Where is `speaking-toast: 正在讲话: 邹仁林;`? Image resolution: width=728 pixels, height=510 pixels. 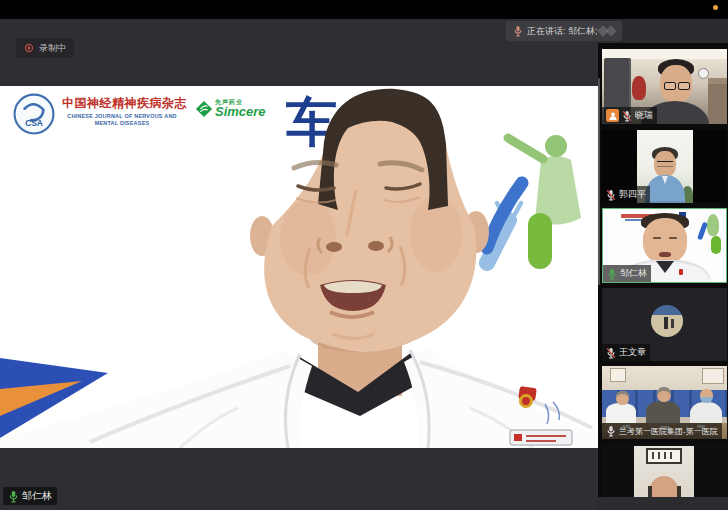 speaking-toast: 正在讲话: 邹仁林; is located at coordinates (564, 31).